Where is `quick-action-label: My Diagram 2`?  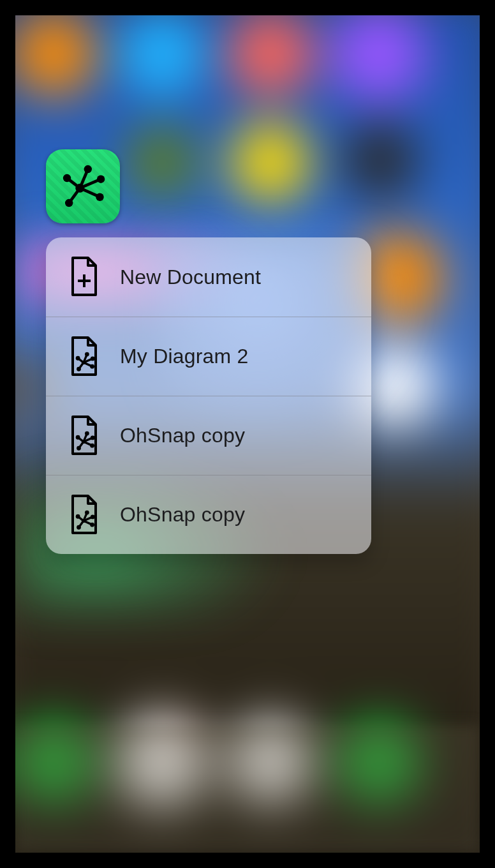 quick-action-label: My Diagram 2 is located at coordinates (184, 356).